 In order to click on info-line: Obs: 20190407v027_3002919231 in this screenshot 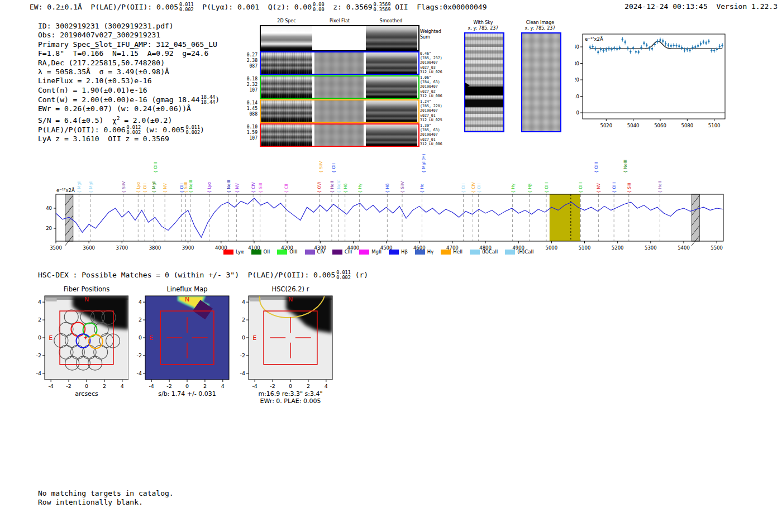, I will do `click(128, 35)`.